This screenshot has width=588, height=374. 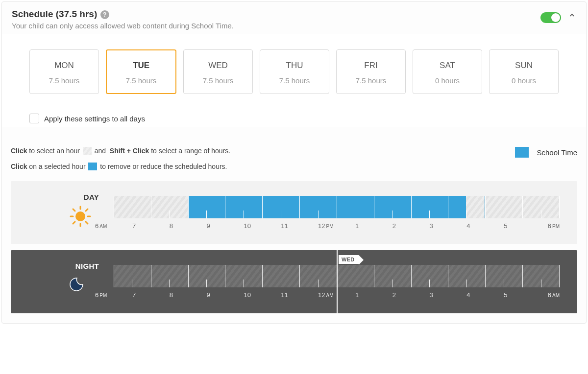 What do you see at coordinates (121, 159) in the screenshot?
I see `instructions-text: Click to select an hour and Shift + Clic…` at bounding box center [121, 159].